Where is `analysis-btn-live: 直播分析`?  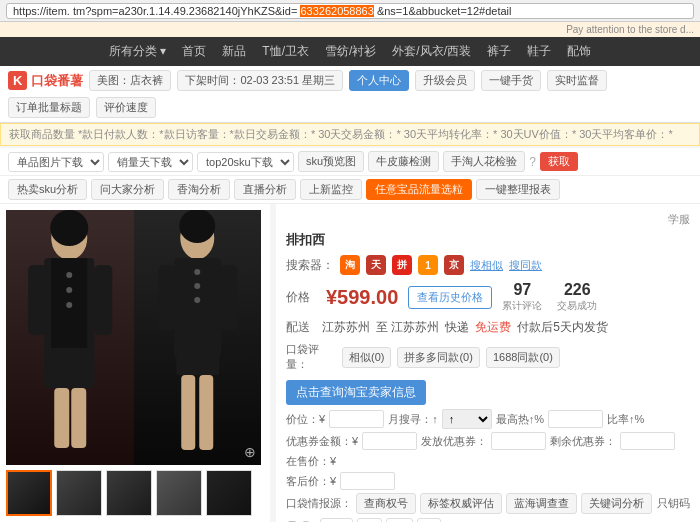
analysis-btn-live: 直播分析 is located at coordinates (265, 190).